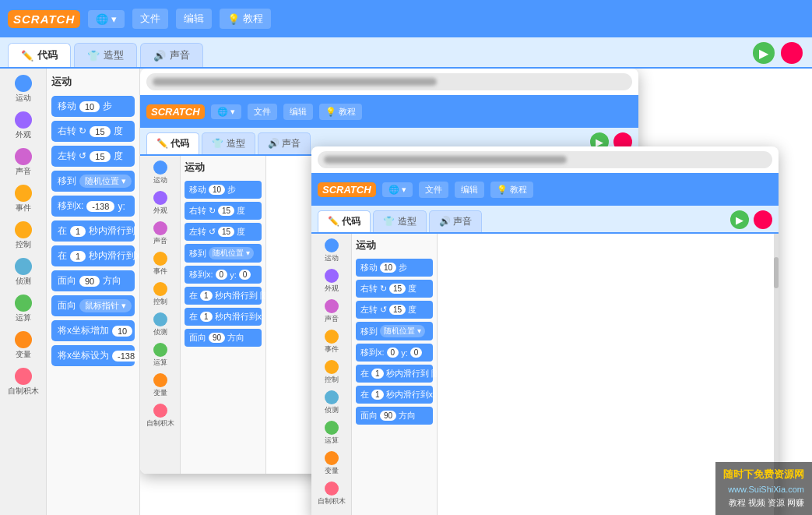  I want to click on cat-sound: 声音, so click(23, 162).